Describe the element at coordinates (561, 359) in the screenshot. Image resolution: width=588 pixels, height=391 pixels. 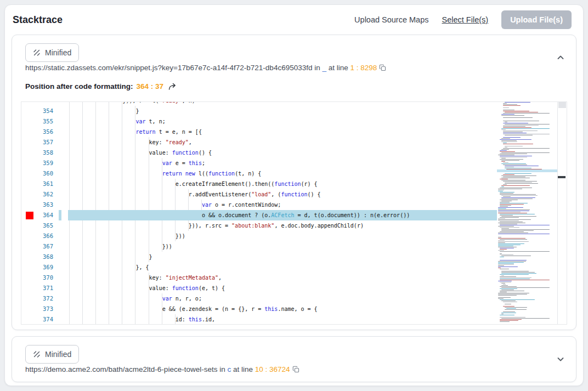
I see `expand-chevron-icon` at that location.